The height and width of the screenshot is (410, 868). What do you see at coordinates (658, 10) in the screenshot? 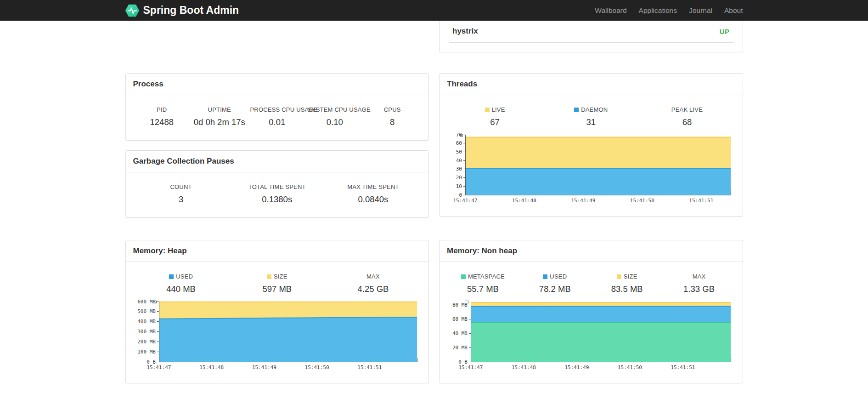
I see `nav-item-applications: Applications` at bounding box center [658, 10].